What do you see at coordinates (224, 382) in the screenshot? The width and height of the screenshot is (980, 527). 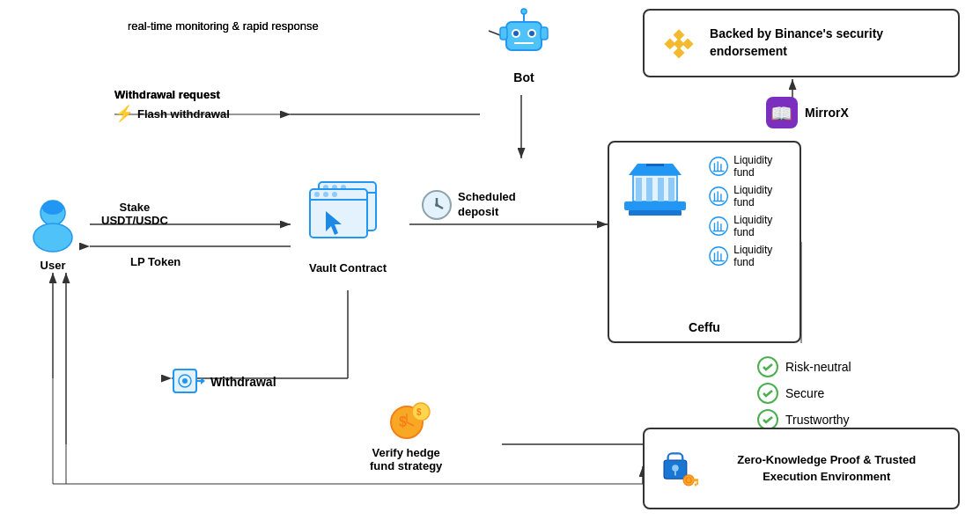 I see `withdrawal-container: Withdrawal` at bounding box center [224, 382].